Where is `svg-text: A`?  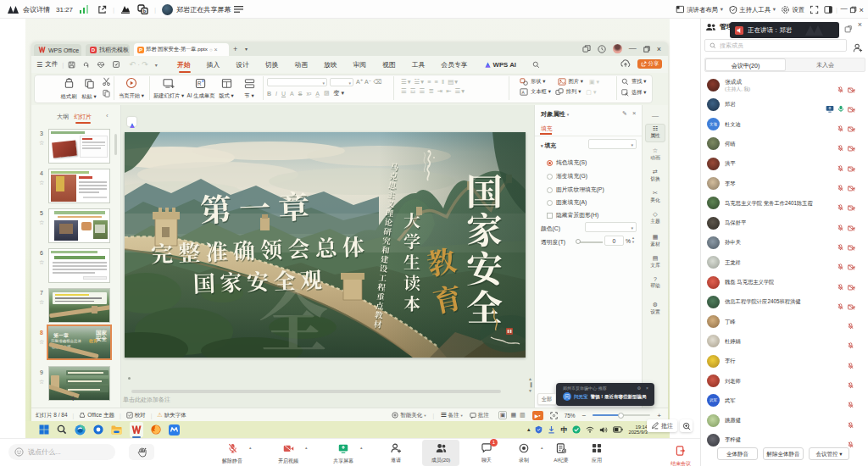 svg-text: A is located at coordinates (524, 93).